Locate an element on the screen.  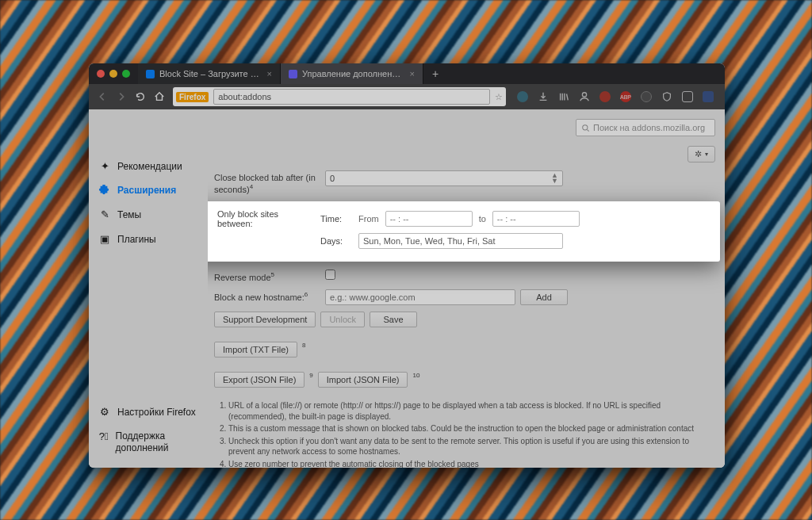
addons-search: Поиск на addons.mozilla.org is located at coordinates (645, 128).